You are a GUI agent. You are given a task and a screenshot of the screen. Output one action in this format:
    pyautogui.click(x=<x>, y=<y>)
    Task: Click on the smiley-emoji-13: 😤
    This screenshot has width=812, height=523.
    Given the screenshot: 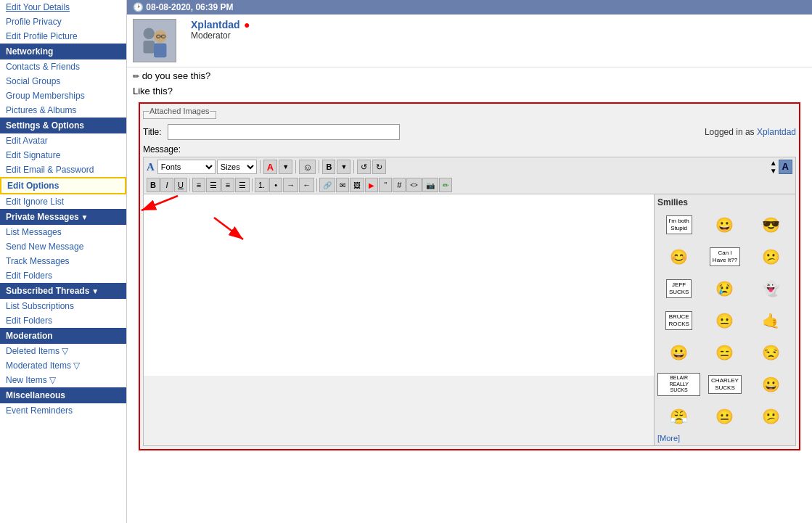 What is the action you would take?
    pyautogui.click(x=679, y=416)
    